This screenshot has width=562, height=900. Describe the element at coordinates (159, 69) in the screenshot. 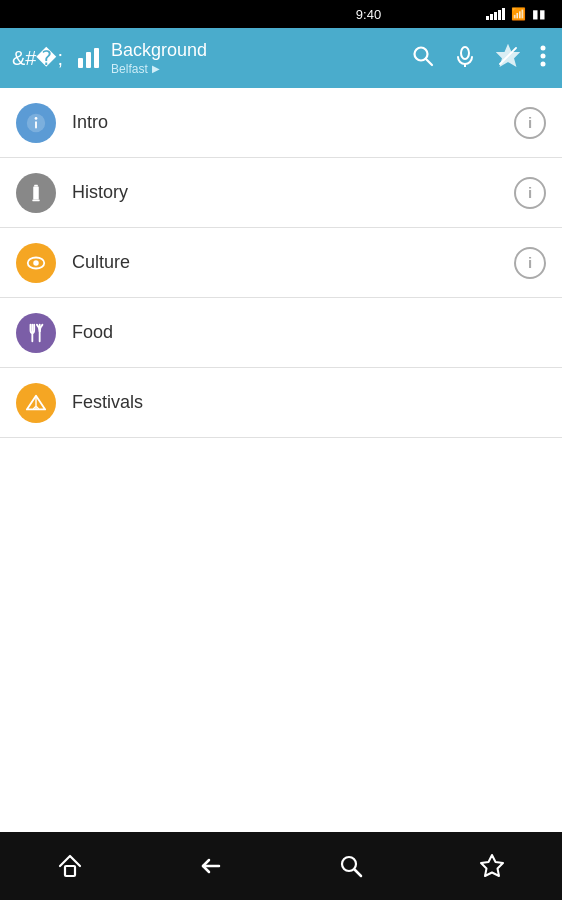

I see `page-subtitle: Belfast ▶` at that location.